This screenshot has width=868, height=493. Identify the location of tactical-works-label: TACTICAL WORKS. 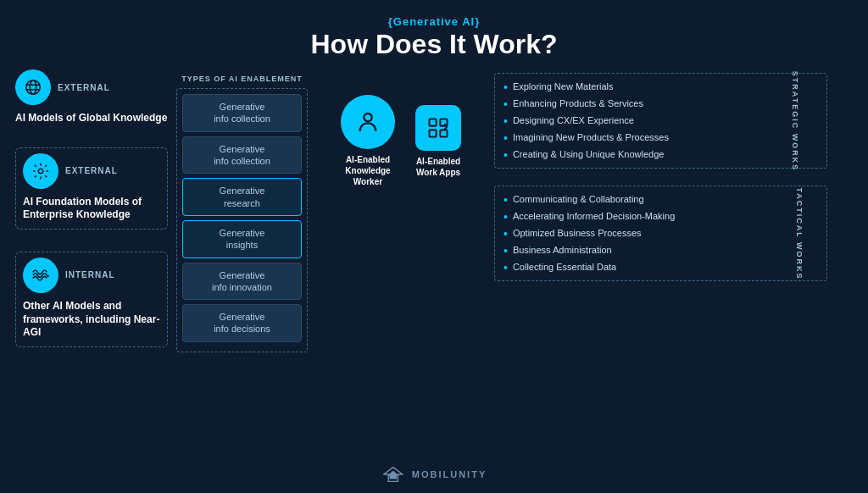
(798, 234).